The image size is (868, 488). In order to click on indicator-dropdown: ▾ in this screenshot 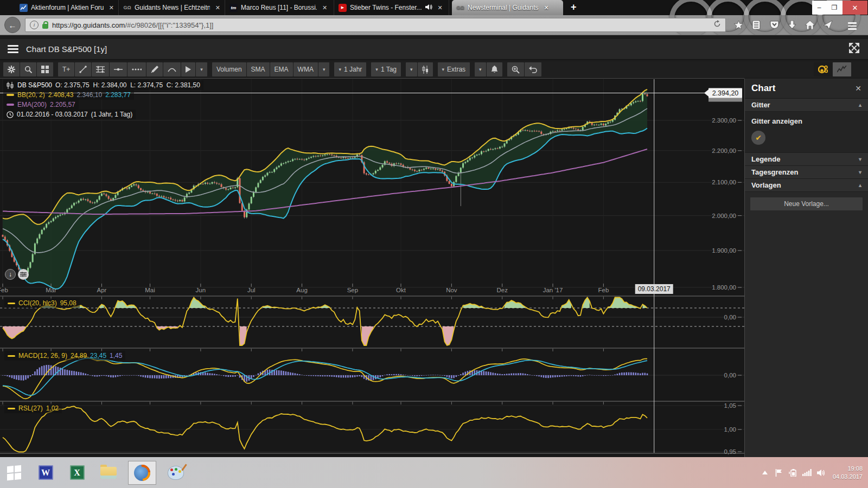, I will do `click(324, 69)`.